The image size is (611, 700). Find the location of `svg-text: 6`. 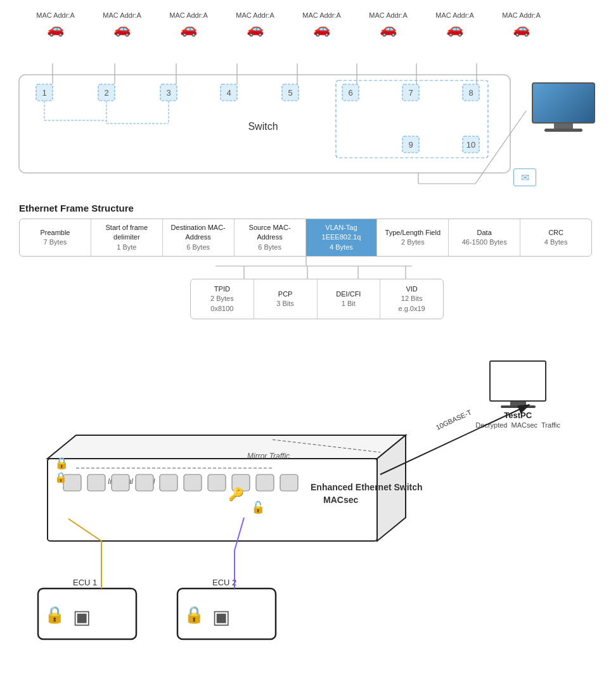

svg-text: 6 is located at coordinates (350, 92).